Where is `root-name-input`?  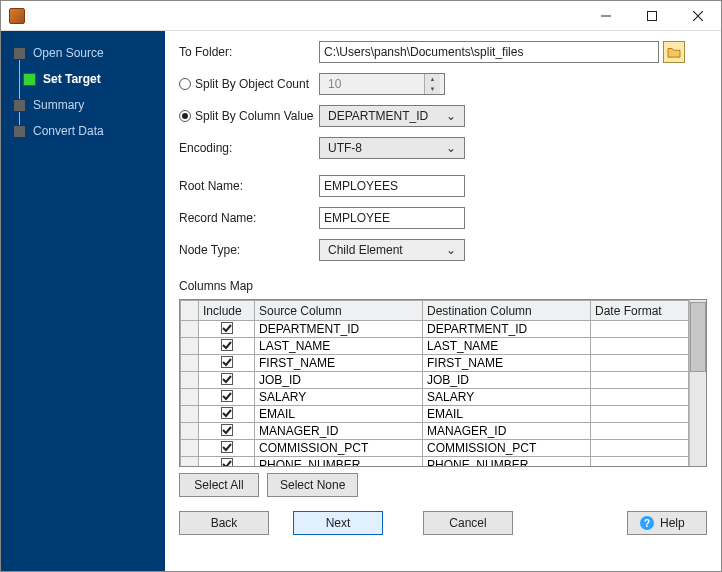
root-name-input is located at coordinates (392, 186).